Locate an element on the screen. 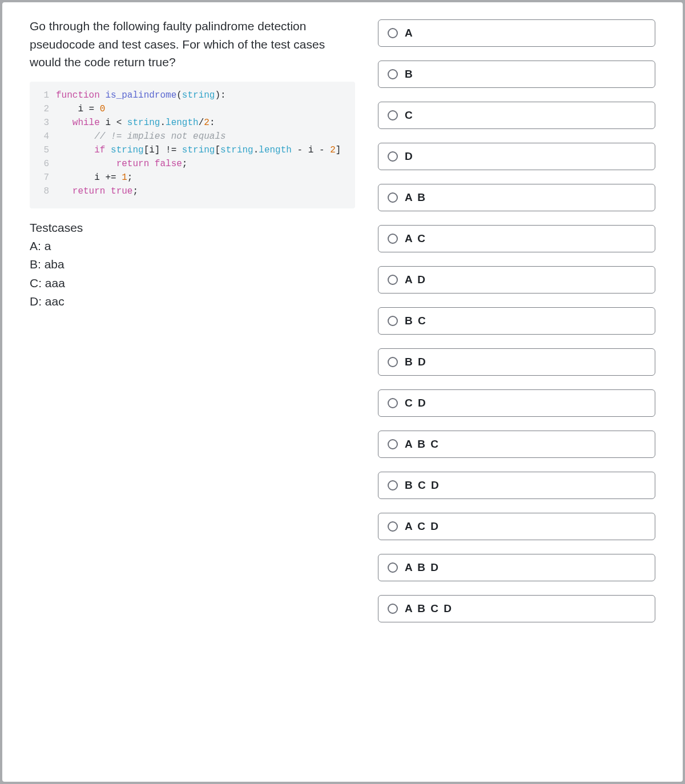  answer-option-label: A is located at coordinates (409, 33).